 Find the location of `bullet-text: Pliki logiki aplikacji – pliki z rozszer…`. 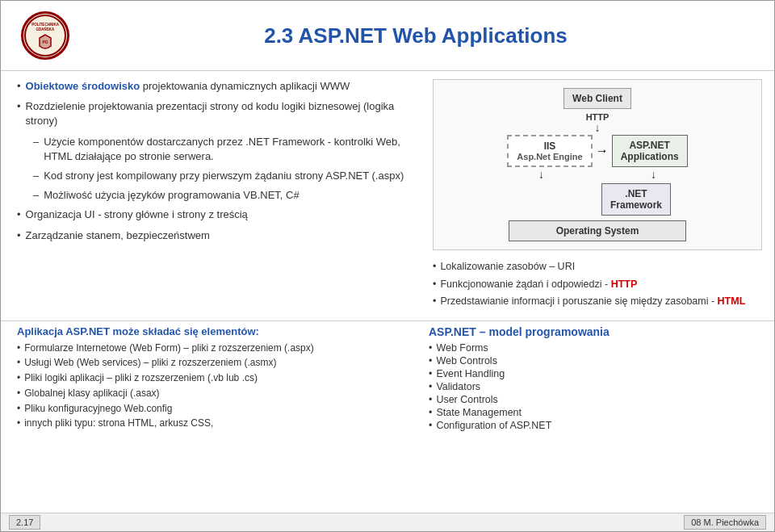

bullet-text: Pliki logiki aplikacji – pliki z rozszer… is located at coordinates (140, 378).